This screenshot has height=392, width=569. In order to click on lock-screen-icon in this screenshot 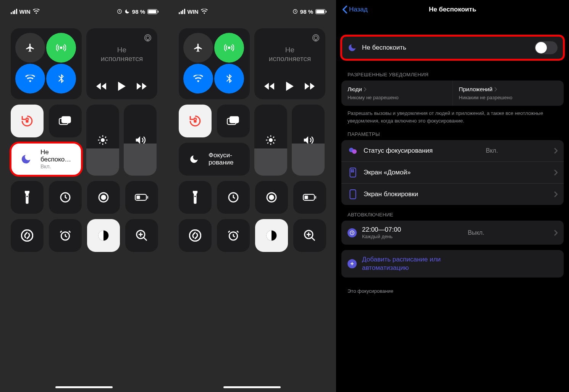, I will do `click(353, 194)`.